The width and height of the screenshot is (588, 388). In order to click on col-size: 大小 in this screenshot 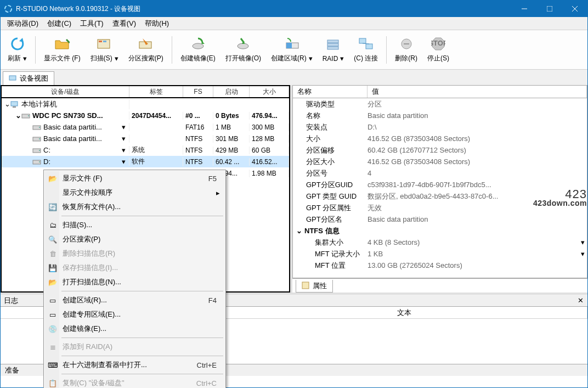, I will do `click(269, 92)`.